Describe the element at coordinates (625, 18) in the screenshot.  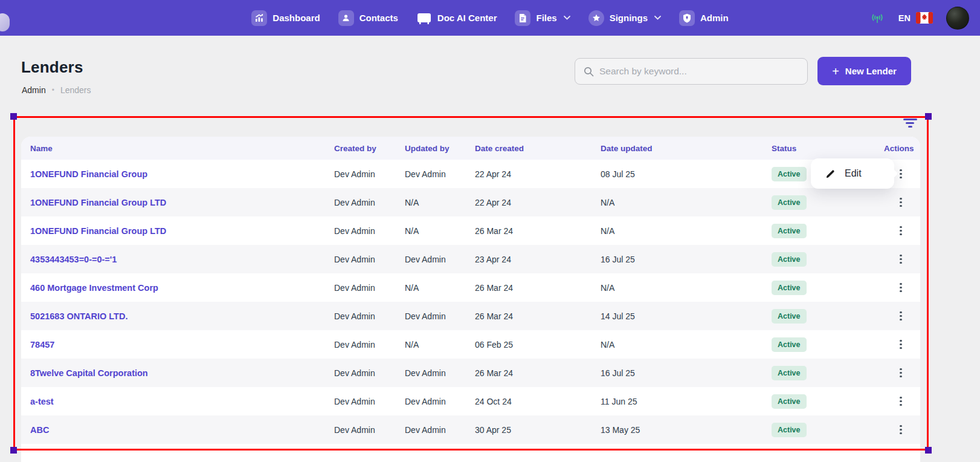
I see `nav-item-signings: Signings` at that location.